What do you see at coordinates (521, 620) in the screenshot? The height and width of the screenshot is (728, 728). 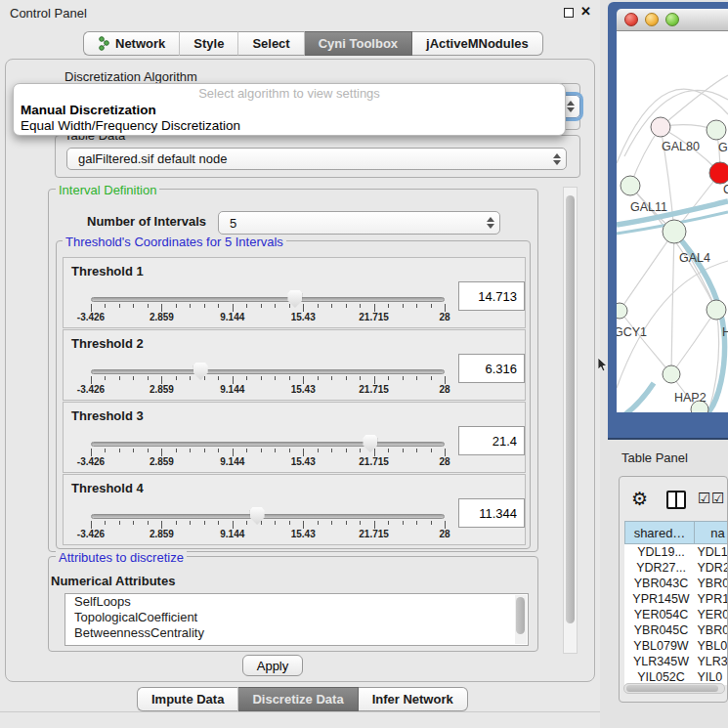 I see `list-scrollbar` at bounding box center [521, 620].